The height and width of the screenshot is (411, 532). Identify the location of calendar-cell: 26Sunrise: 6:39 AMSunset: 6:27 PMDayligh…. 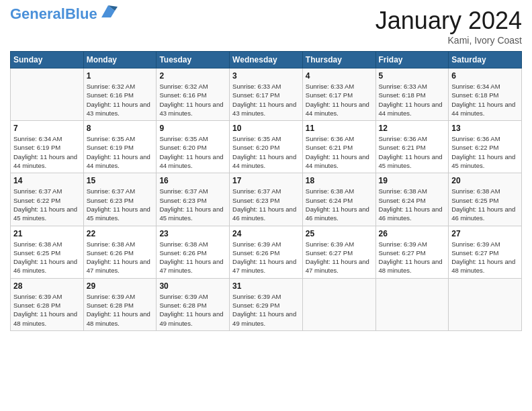
(412, 252).